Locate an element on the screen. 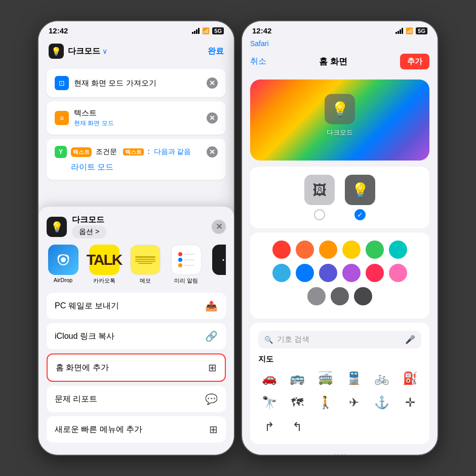 The height and width of the screenshot is (476, 476). share-title: 다크모드 is located at coordinates (89, 220).